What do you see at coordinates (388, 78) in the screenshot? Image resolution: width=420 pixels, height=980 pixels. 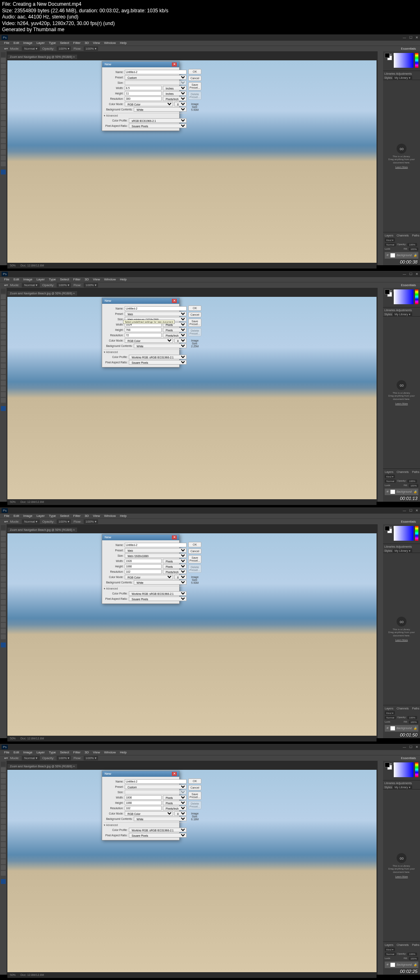 I see `lib-tab-styles: Styles` at bounding box center [388, 78].